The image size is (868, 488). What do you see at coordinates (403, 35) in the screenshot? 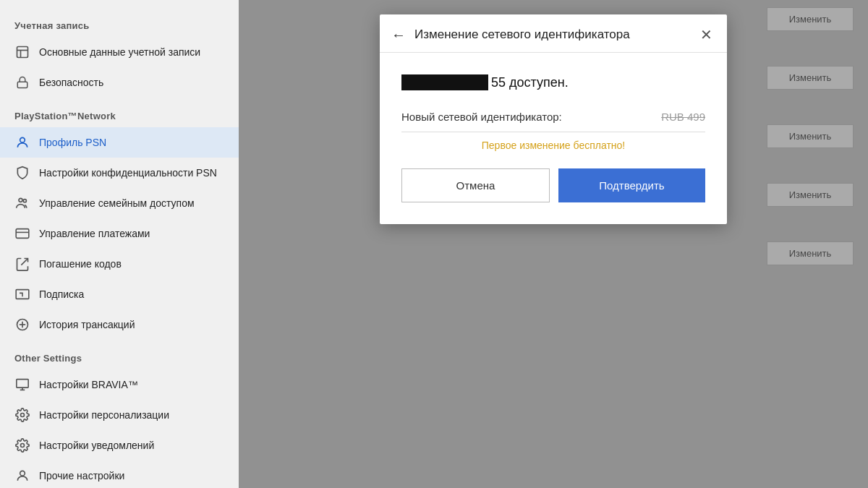
I see `modal-back-button: ←` at bounding box center [403, 35].